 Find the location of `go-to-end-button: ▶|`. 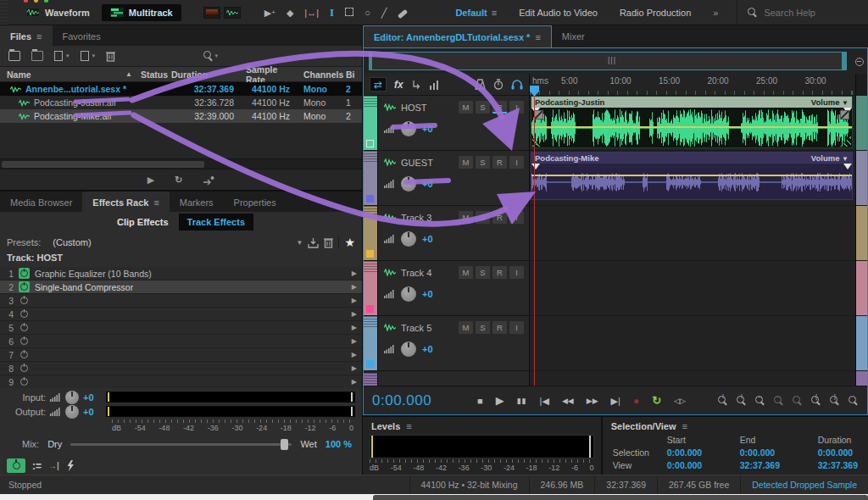

go-to-end-button: ▶| is located at coordinates (615, 401).